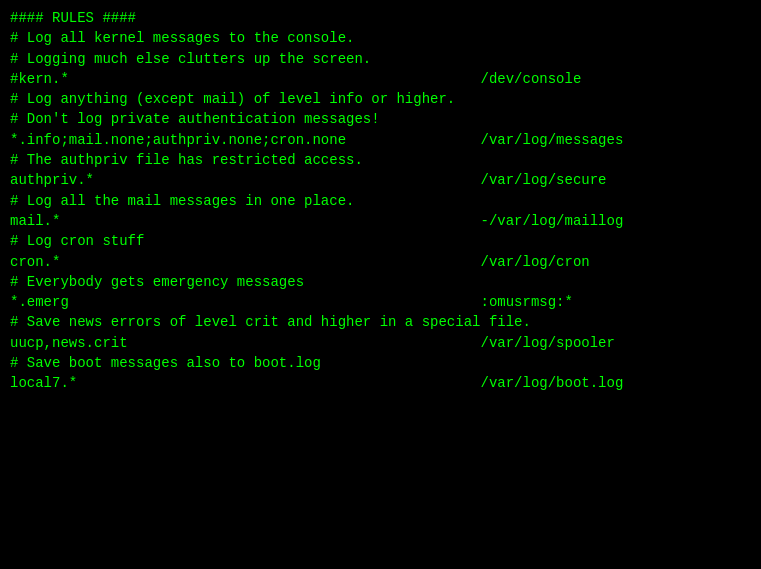 This screenshot has height=569, width=761. What do you see at coordinates (380, 343) in the screenshot?
I see `terminal-line: uucp,news.crit /var/log/spooler` at bounding box center [380, 343].